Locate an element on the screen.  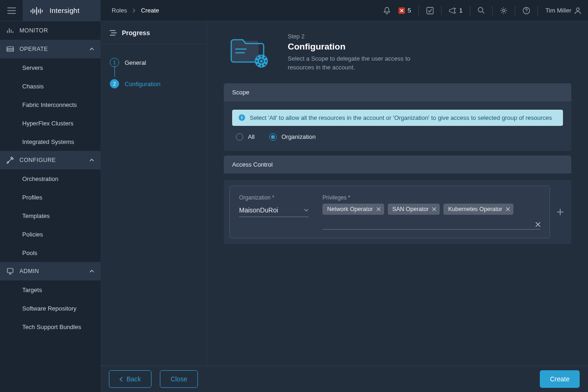
nav-operate: OPERATE is located at coordinates (50, 49).